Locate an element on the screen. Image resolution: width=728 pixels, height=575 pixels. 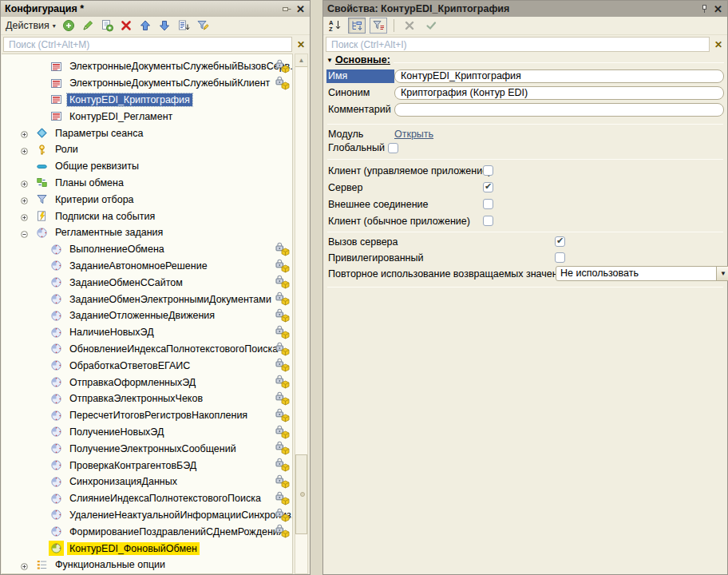
tree-item-label: СинхронизацияДанных is located at coordinates (123, 482).